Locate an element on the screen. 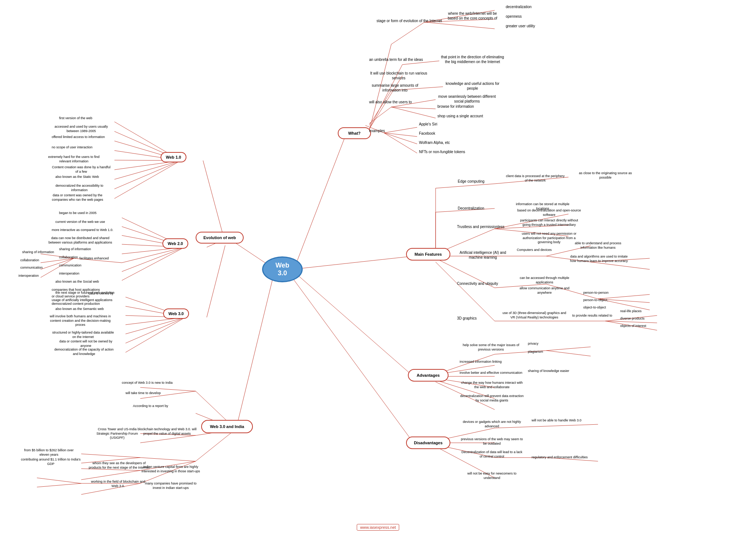  3d-use: use of 3D (three-dimensional) graphics a… is located at coordinates (535, 315).